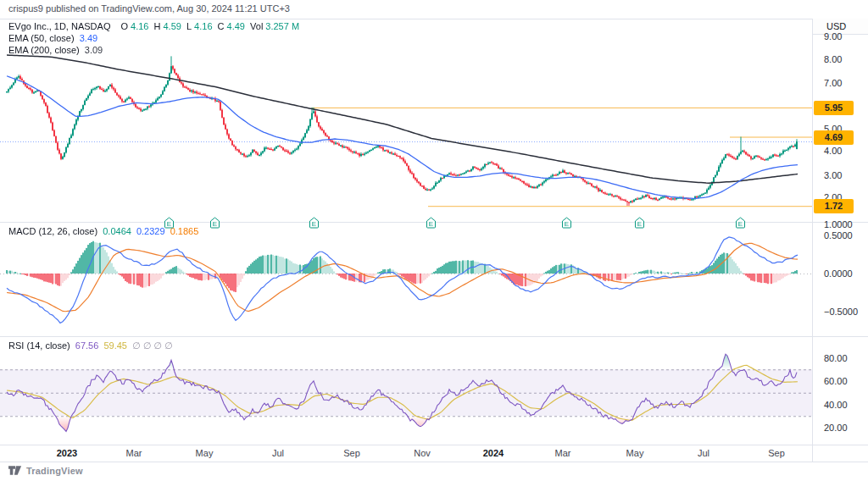 This screenshot has width=868, height=481. Describe the element at coordinates (422, 453) in the screenshot. I see `time-axis-month-label: Nov` at that location.